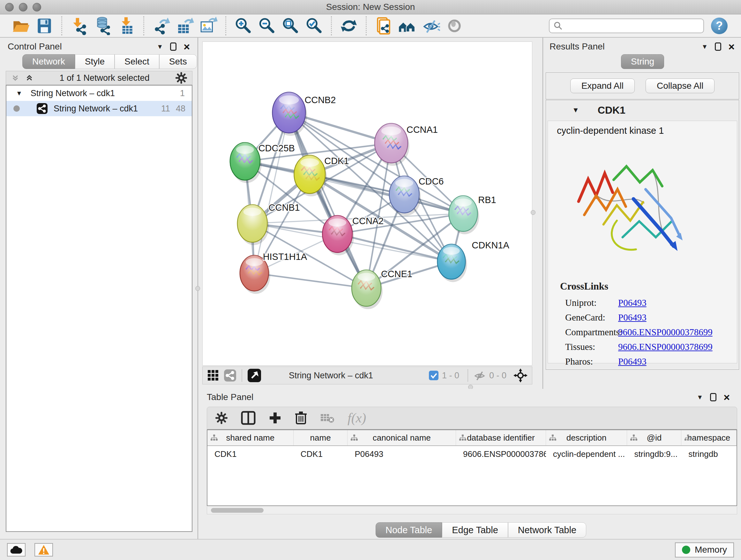 Image resolution: width=741 pixels, height=560 pixels. Describe the element at coordinates (127, 26) in the screenshot. I see `import-table-icon` at that location.